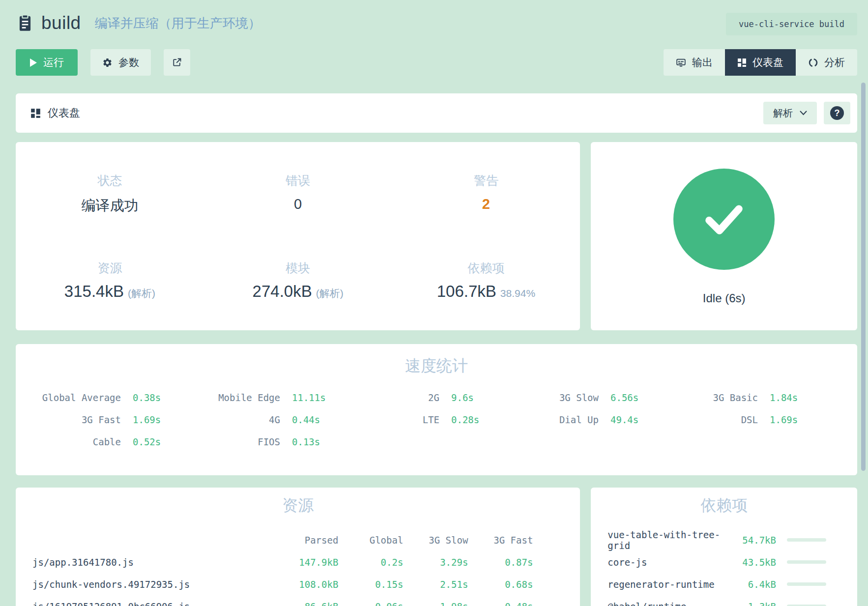  What do you see at coordinates (724, 219) in the screenshot?
I see `check-icon` at bounding box center [724, 219].